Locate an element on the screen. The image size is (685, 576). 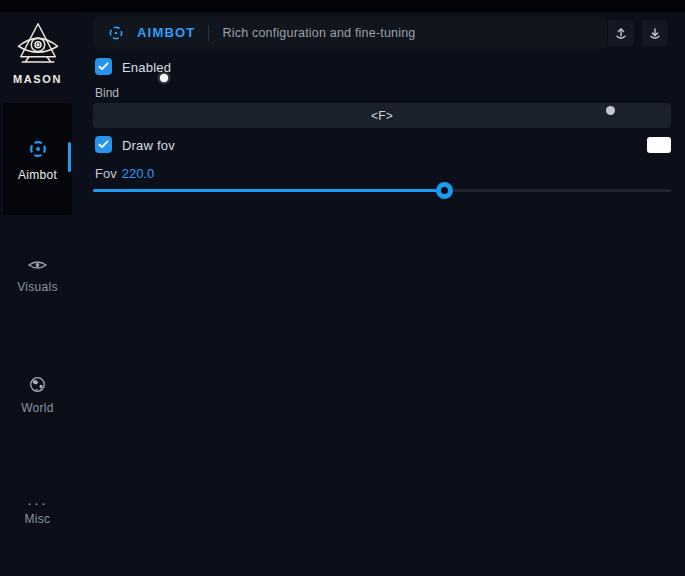
fov-value: 220.0 is located at coordinates (138, 174).